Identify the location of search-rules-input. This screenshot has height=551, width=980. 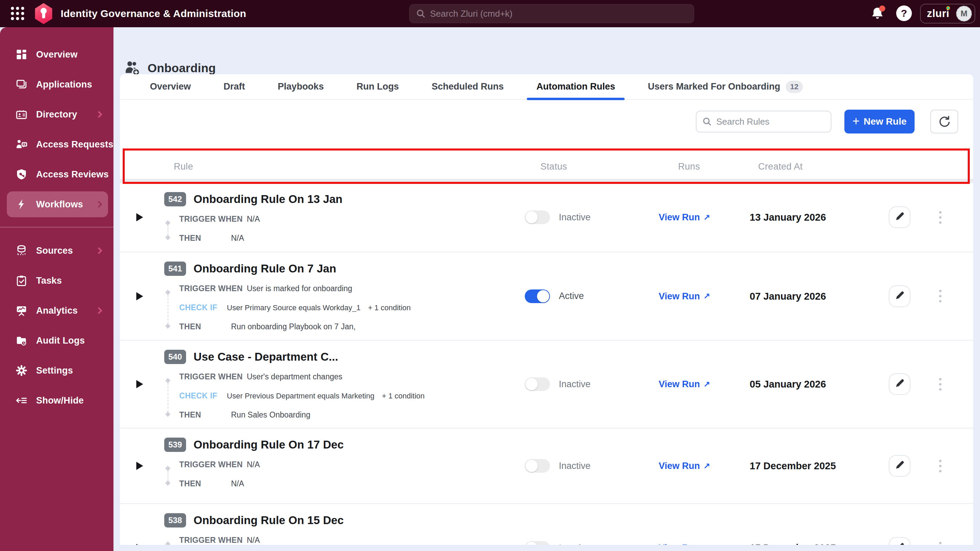
(771, 122).